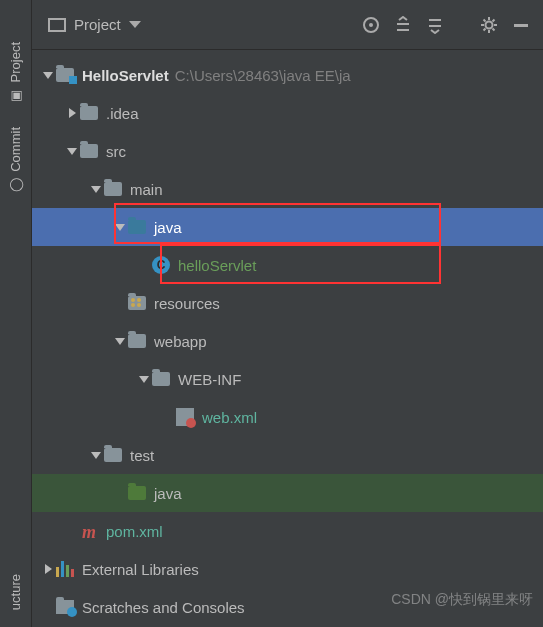 This screenshot has width=543, height=627. I want to click on resources-label: resources, so click(187, 304).